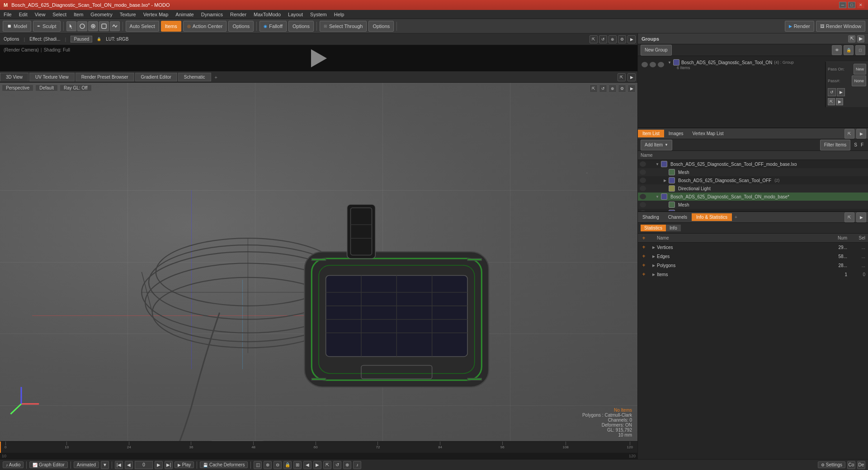  I want to click on new-pass-button: New, so click(860, 69).